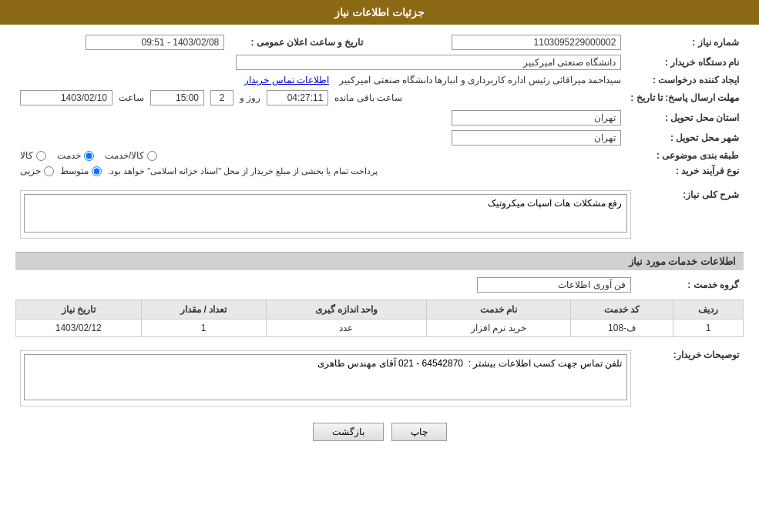  Describe the element at coordinates (379, 214) in the screenshot. I see `need-desc-row: شرح کلی نیاز:` at that location.